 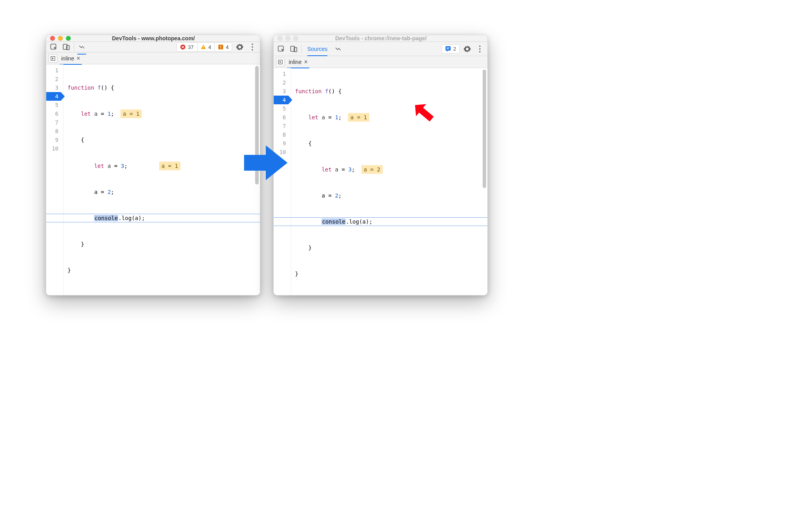 I want to click on code-line: let a = 3;a = 1, so click(x=164, y=166).